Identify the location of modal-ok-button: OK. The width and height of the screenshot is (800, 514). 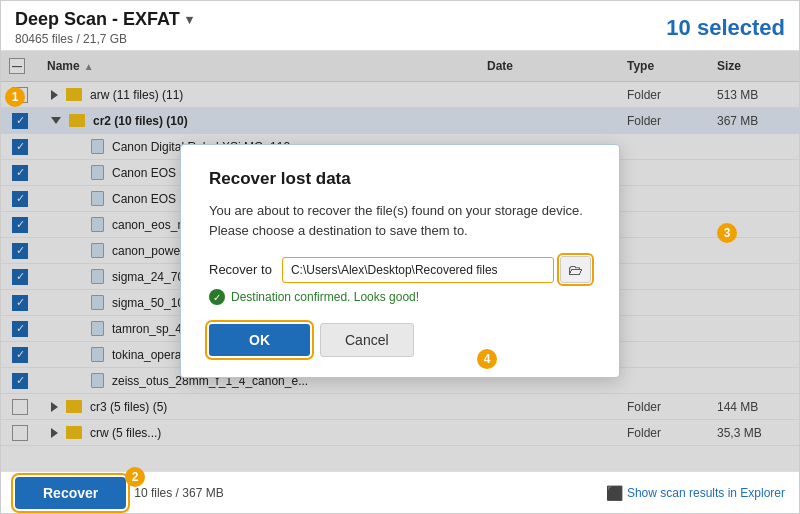
(260, 340).